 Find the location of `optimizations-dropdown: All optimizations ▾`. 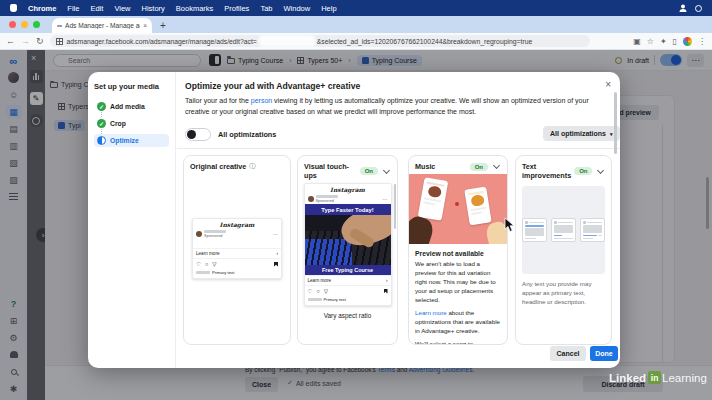

optimizations-dropdown: All optimizations ▾ is located at coordinates (582, 134).